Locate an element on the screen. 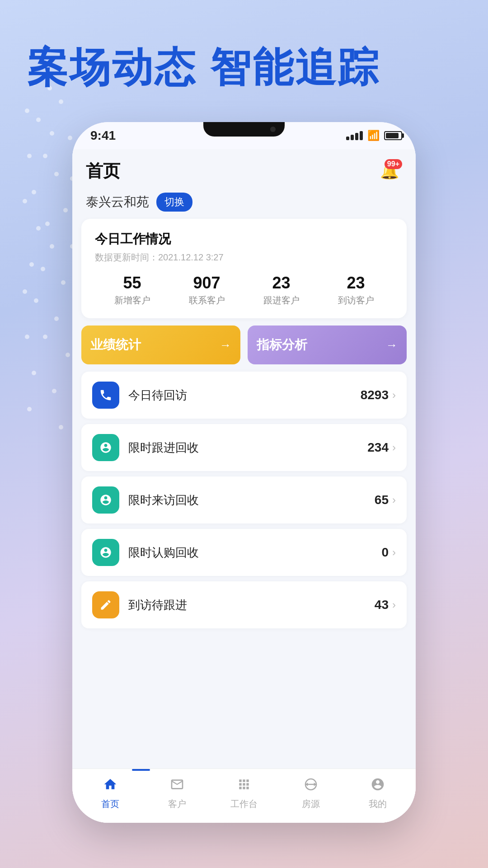  workbench-icon is located at coordinates (244, 786).